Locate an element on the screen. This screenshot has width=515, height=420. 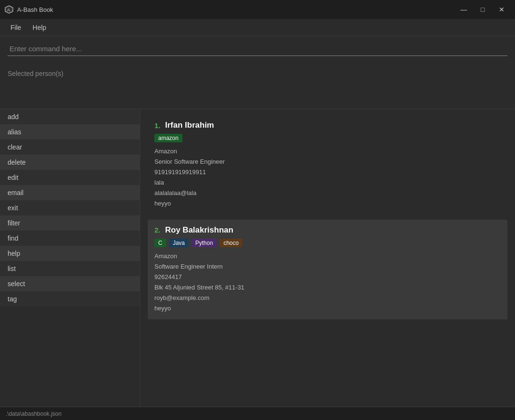
contact-tag: choco is located at coordinates (231, 243).